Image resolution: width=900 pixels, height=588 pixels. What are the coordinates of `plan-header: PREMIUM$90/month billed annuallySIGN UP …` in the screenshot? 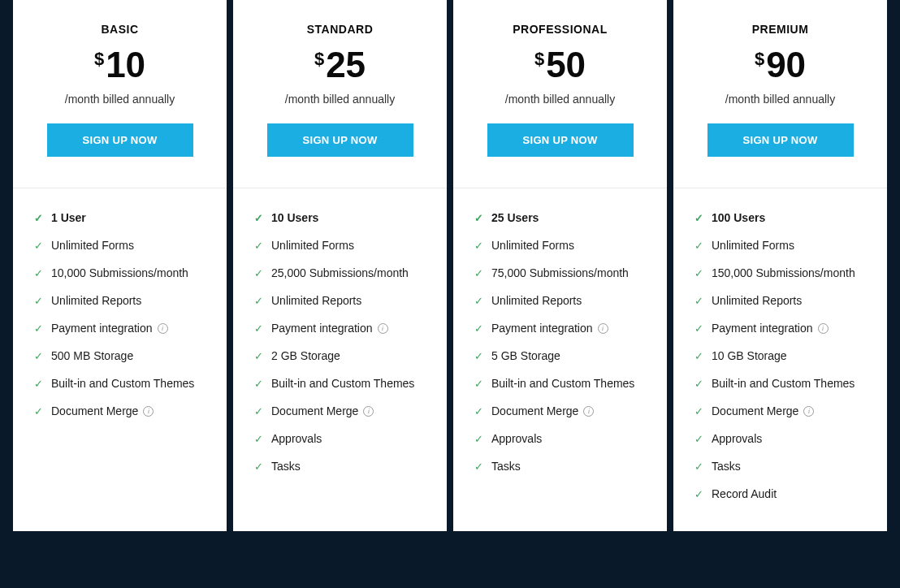 It's located at (780, 94).